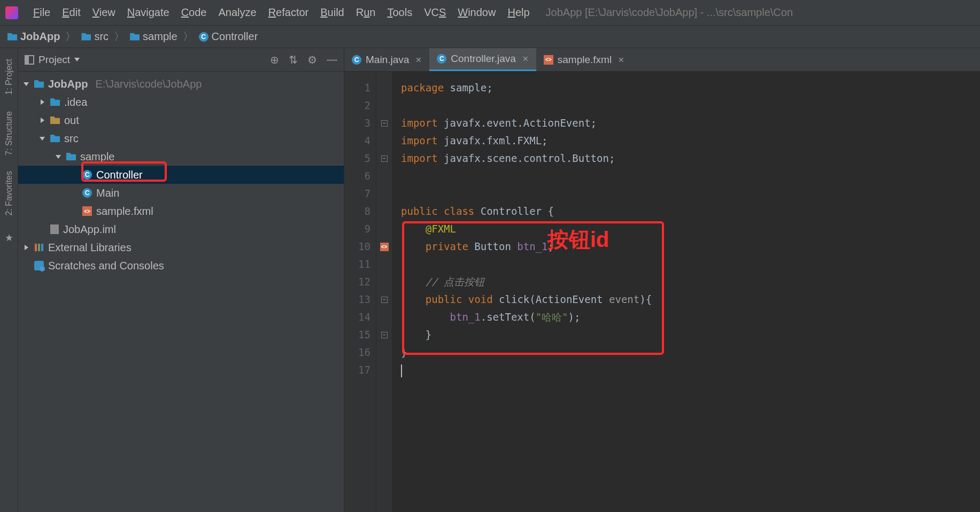 The width and height of the screenshot is (980, 512). What do you see at coordinates (104, 13) in the screenshot?
I see `menu-view: View` at bounding box center [104, 13].